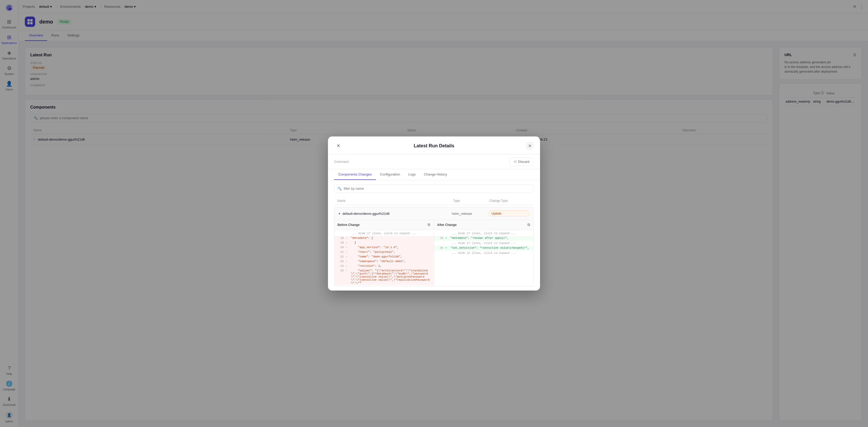  Describe the element at coordinates (530, 146) in the screenshot. I see `modal-close-button: ✕` at that location.